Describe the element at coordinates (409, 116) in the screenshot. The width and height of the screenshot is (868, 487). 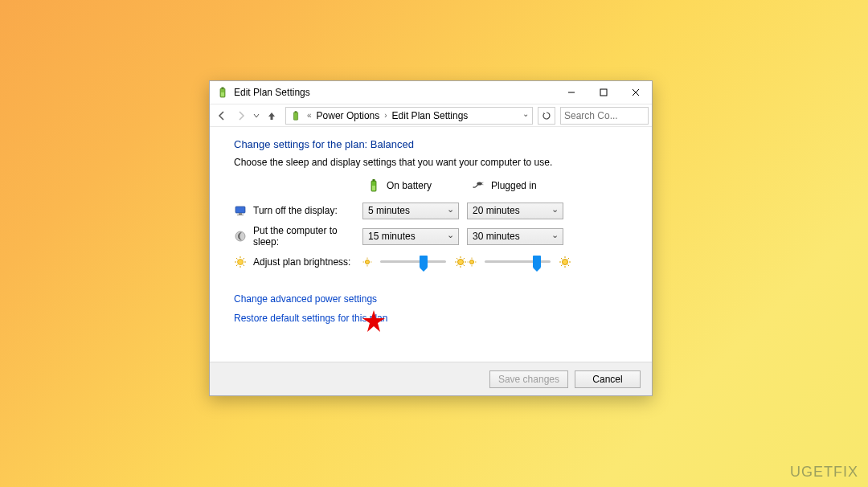
I see `breadcrumb: « Power Options › Edit Plan Settings ⌄` at that location.